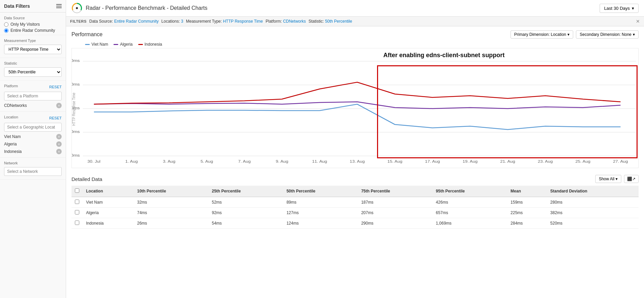 The width and height of the screenshot is (644, 298). I want to click on statistic-select: 10th Percentile 25th Percentile 50th Per…, so click(33, 72).